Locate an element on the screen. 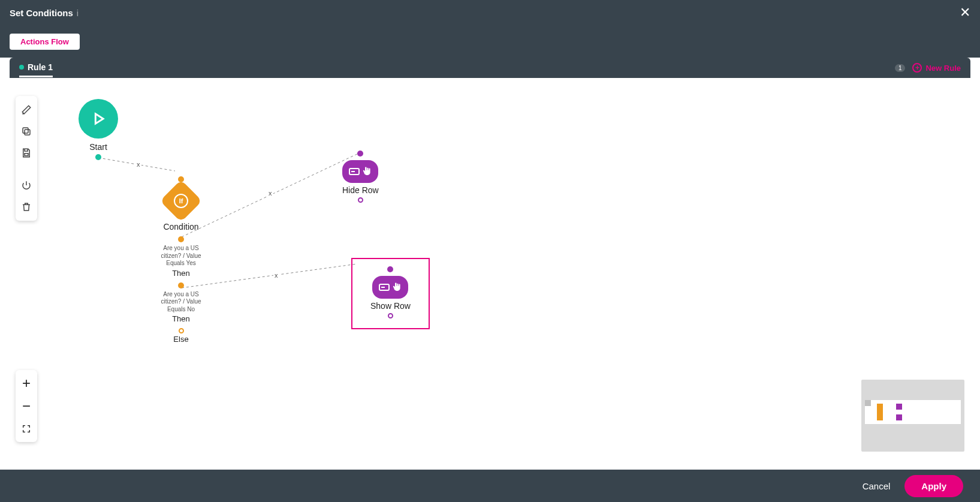 Image resolution: width=980 pixels, height=502 pixels. minimap is located at coordinates (913, 416).